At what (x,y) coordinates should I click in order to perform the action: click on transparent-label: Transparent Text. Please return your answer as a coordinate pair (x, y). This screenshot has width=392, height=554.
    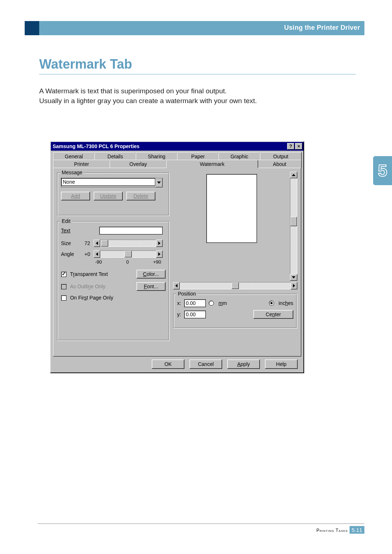
    Looking at the image, I should click on (89, 274).